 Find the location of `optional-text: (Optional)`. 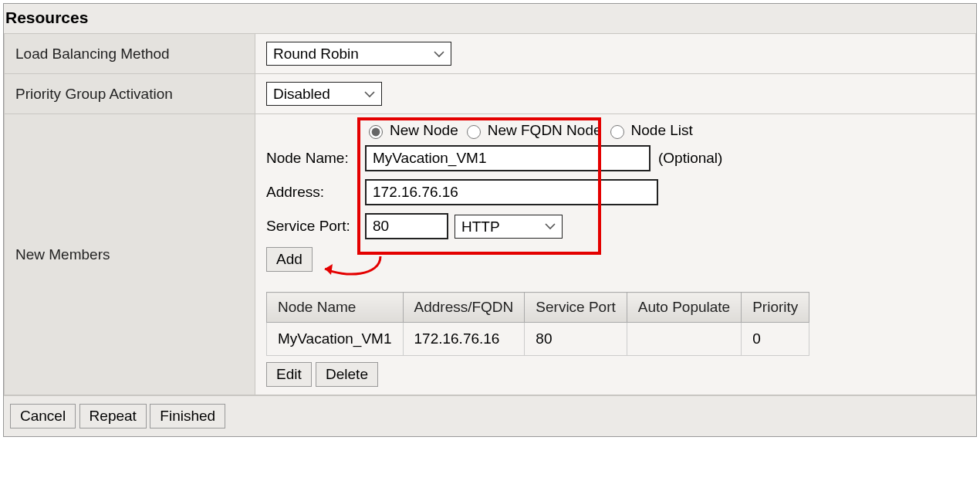

optional-text: (Optional) is located at coordinates (690, 158).